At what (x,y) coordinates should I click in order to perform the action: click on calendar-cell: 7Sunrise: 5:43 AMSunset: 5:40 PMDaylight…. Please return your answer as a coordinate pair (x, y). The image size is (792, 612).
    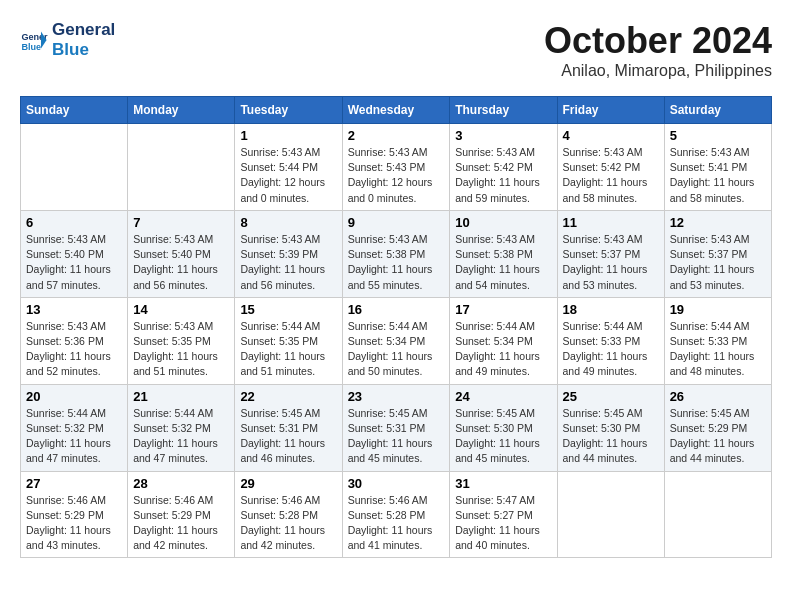
    Looking at the image, I should click on (182, 254).